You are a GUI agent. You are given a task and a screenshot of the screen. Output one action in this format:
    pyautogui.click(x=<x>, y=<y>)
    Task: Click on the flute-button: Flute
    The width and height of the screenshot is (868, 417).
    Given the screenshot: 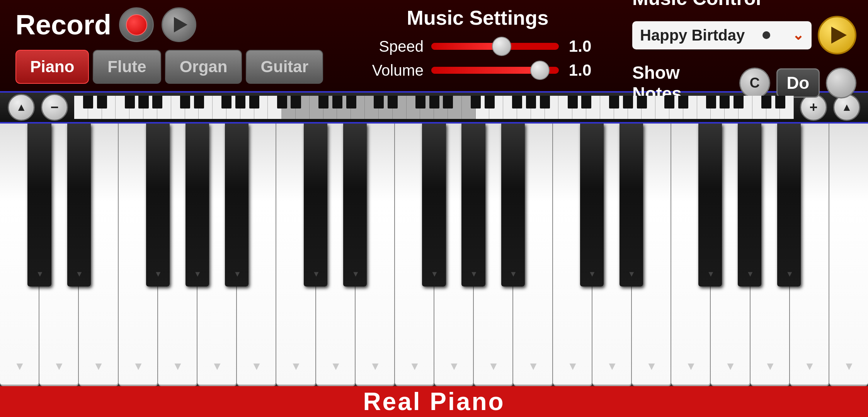 What is the action you would take?
    pyautogui.click(x=127, y=67)
    